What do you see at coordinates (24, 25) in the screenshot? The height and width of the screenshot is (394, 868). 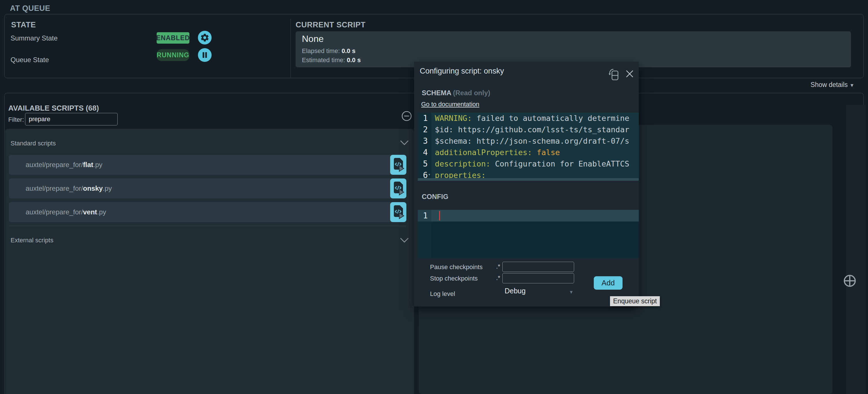 I see `state-heading: STATE` at bounding box center [24, 25].